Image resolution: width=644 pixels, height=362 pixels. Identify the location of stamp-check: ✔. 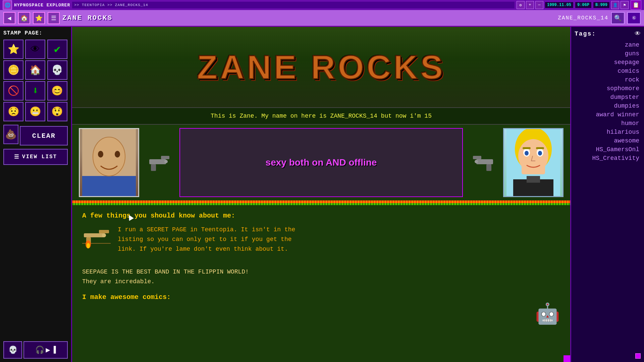
(57, 49).